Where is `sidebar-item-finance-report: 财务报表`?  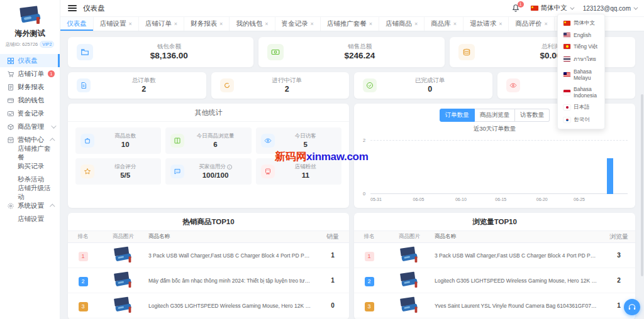
sidebar-item-finance-report: 财务报表 is located at coordinates (30, 87).